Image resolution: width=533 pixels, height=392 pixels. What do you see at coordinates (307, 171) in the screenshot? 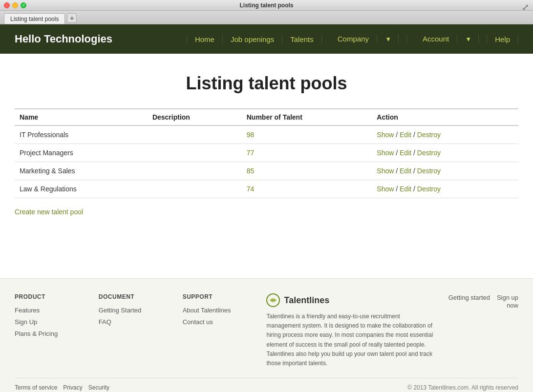
I see `talent-pool-count: 85` at bounding box center [307, 171].